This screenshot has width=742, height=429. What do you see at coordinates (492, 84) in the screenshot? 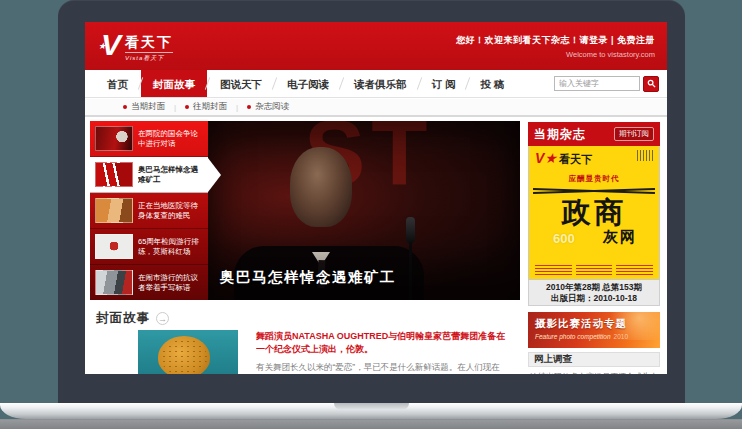
I see `nav-item-contribute: 投 稿` at bounding box center [492, 84].